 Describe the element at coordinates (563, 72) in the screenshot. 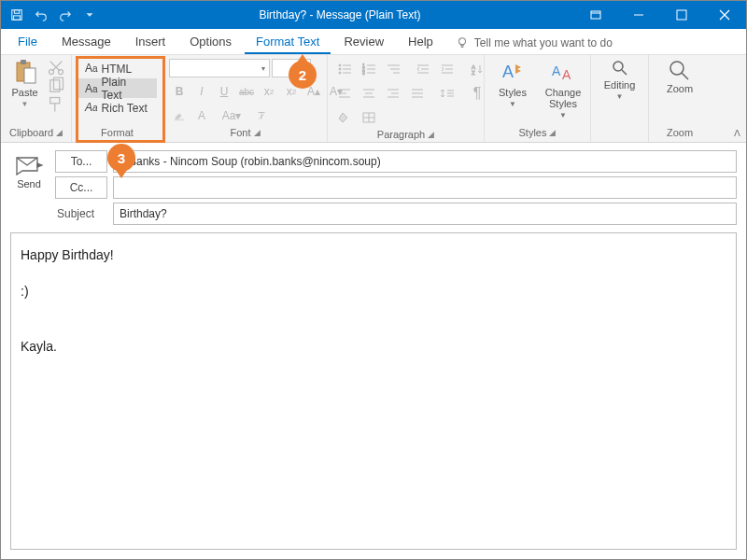

I see `change-styles-icon: AA` at that location.